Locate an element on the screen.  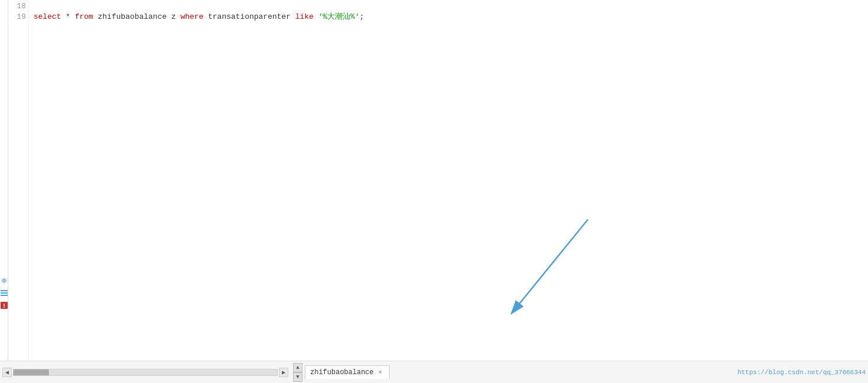
sql-string-value: '%大潮汕%' is located at coordinates (339, 16).